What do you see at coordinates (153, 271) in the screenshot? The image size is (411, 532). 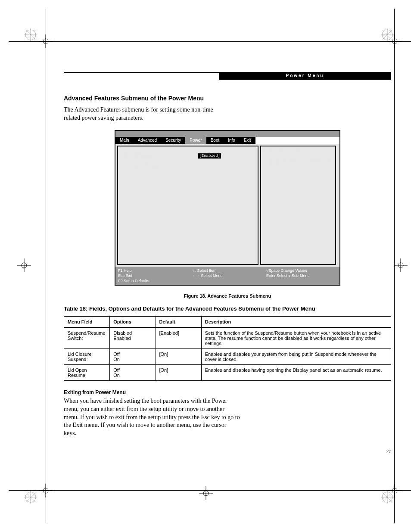 I see `bios-footer-hint: F1 Help` at bounding box center [153, 271].